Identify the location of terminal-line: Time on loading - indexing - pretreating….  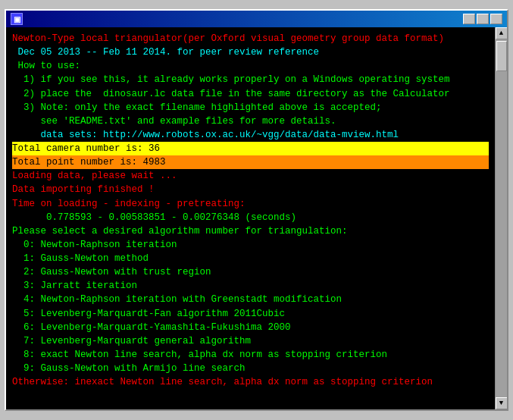
(250, 204).